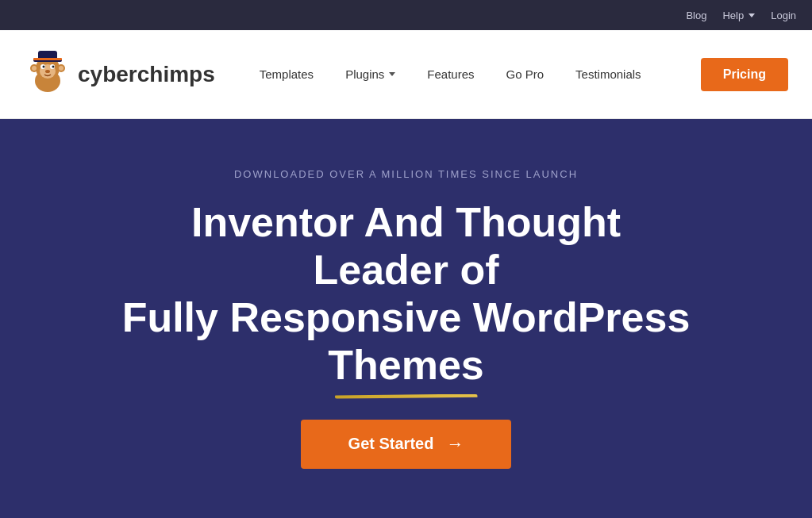 The width and height of the screenshot is (812, 518). Describe the element at coordinates (455, 444) in the screenshot. I see `arrow-right-icon: →` at that location.